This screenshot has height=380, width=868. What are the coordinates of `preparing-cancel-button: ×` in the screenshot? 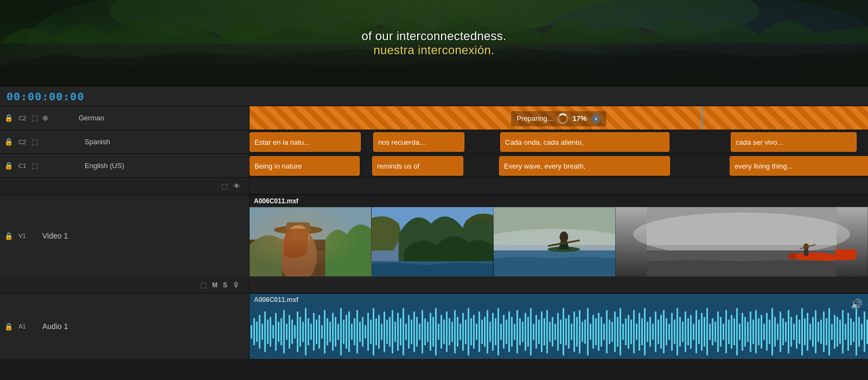 It's located at (596, 119).